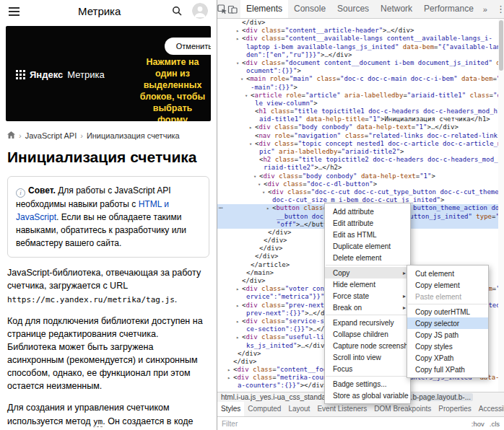  What do you see at coordinates (361, 95) in the screenshot?
I see `dom-tree-line: ▾<article role="article" aria-labelledby…` at bounding box center [361, 95].